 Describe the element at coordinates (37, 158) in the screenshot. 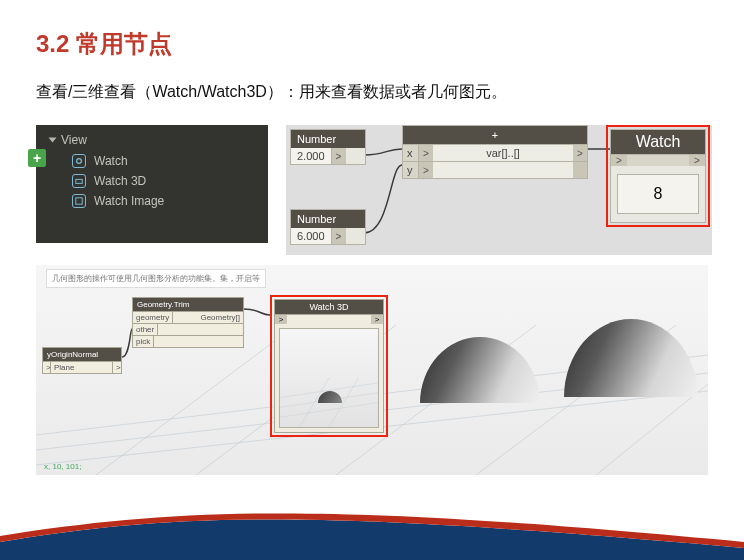

I see `add-icon: +` at that location.